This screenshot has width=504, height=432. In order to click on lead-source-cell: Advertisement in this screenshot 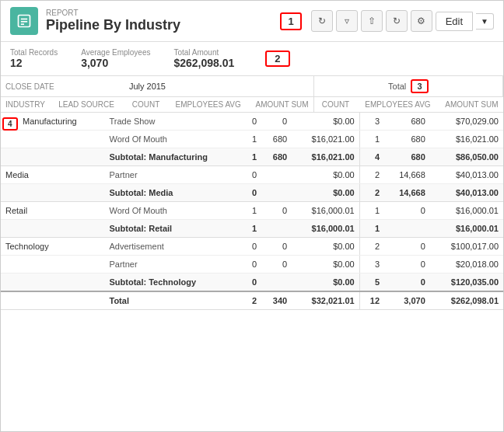, I will do `click(174, 247)`.